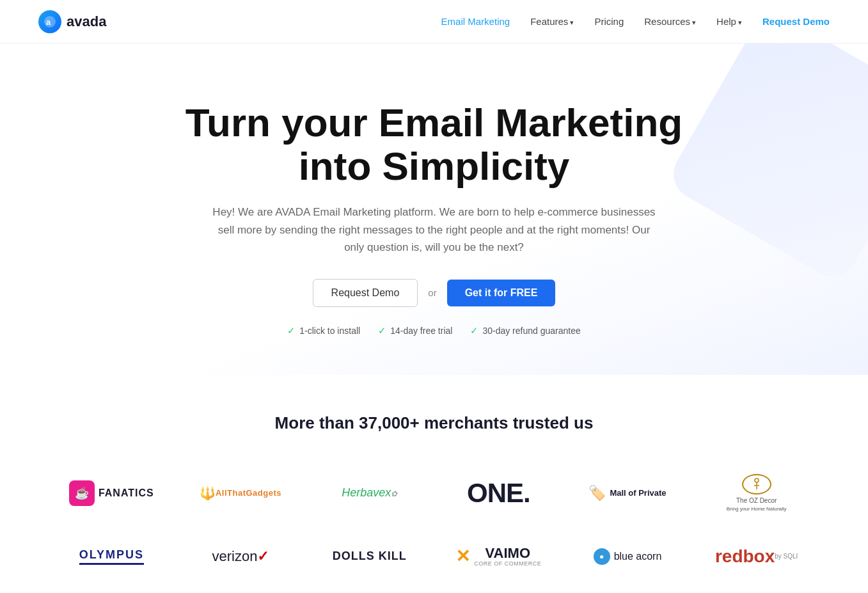 The width and height of the screenshot is (868, 593). I want to click on list-item: OLYMPUS, so click(112, 557).